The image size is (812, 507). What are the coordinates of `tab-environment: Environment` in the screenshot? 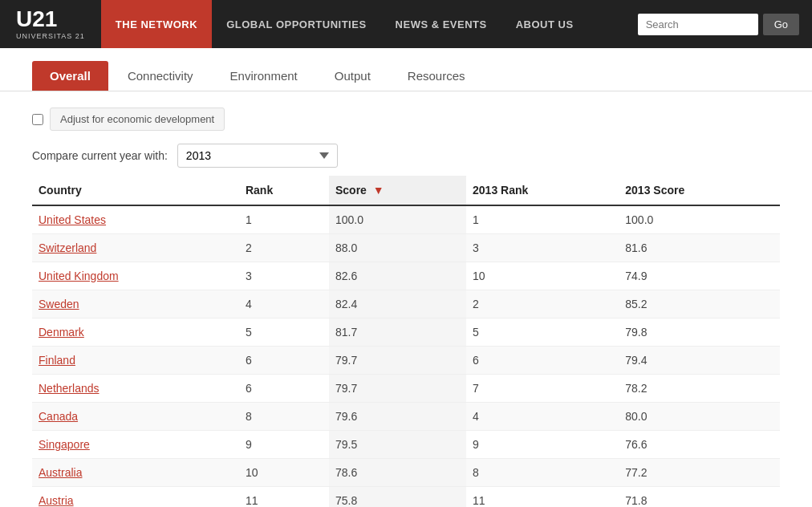 It's located at (264, 75).